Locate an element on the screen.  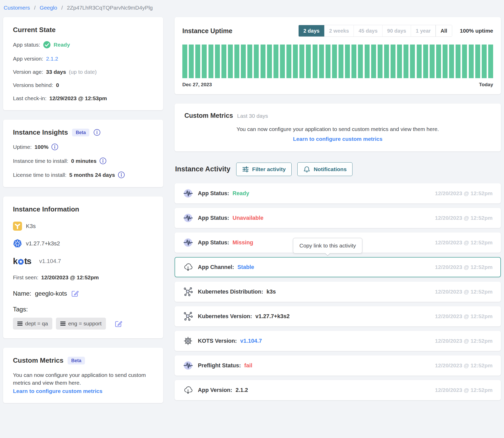
versions-behind-value: 0 is located at coordinates (57, 85).